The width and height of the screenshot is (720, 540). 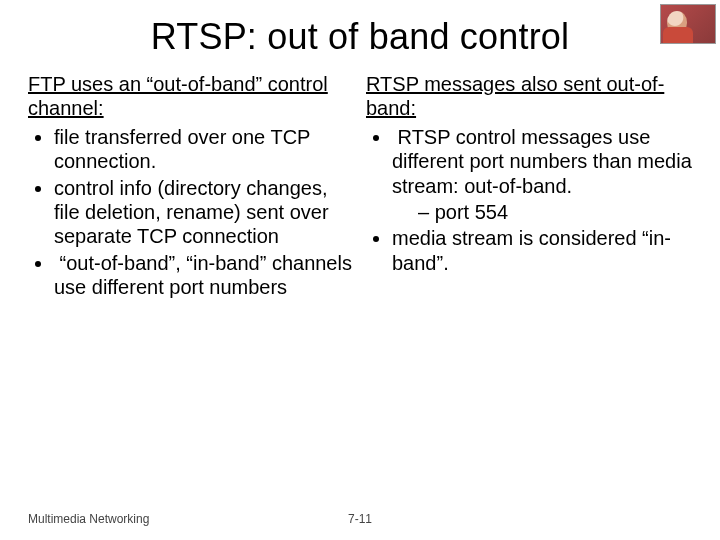 What do you see at coordinates (688, 24) in the screenshot?
I see `host-photo` at bounding box center [688, 24].